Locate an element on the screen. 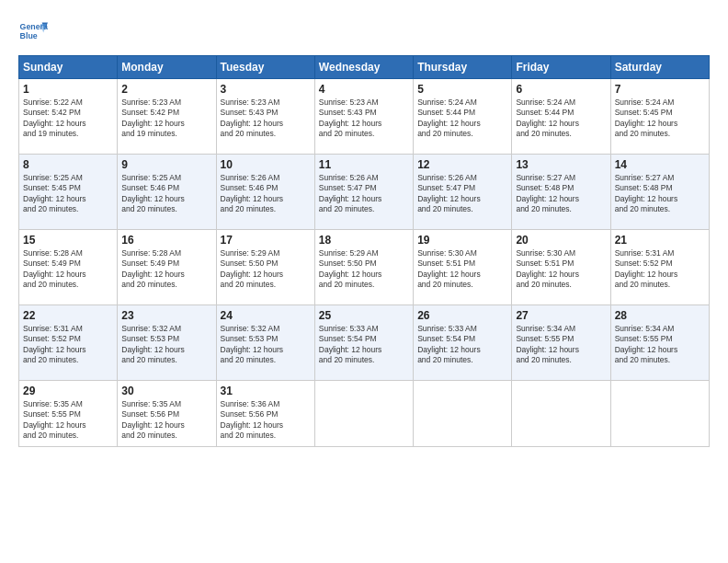 The image size is (728, 563). day-number: 22 is located at coordinates (68, 316).